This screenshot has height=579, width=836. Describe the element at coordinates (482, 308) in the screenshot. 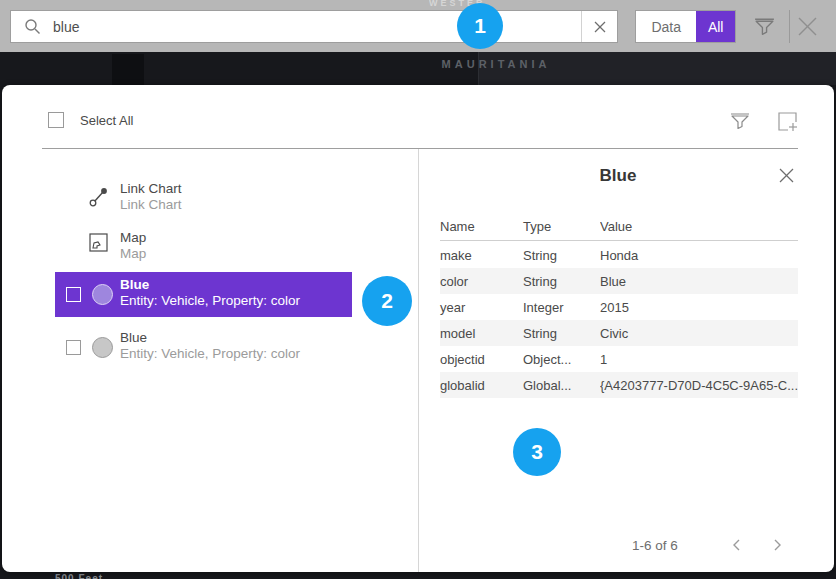

I see `cell-name: year` at that location.